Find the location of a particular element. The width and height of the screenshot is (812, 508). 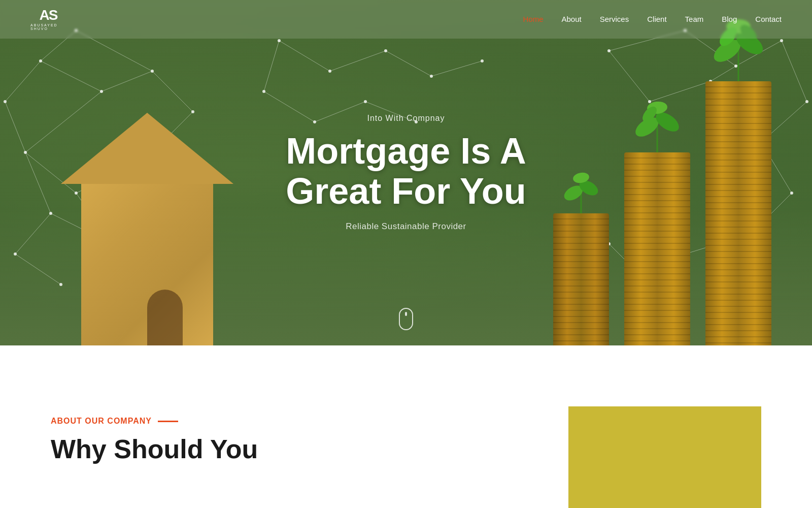

nav-link-home: Home is located at coordinates (533, 19).